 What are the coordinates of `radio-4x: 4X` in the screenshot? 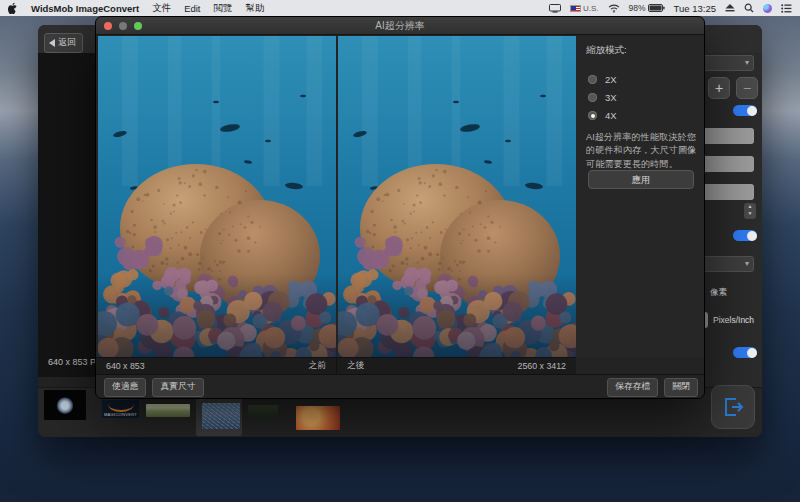 It's located at (602, 116).